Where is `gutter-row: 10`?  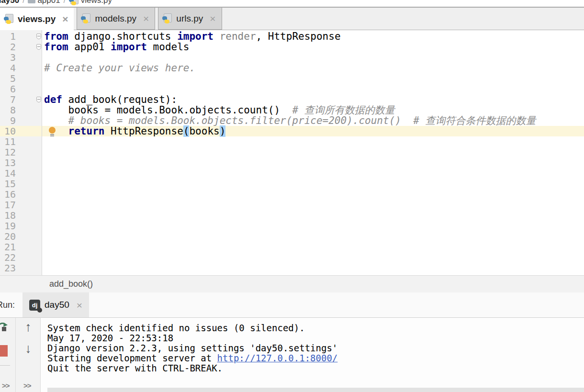 gutter-row: 10 is located at coordinates (21, 131).